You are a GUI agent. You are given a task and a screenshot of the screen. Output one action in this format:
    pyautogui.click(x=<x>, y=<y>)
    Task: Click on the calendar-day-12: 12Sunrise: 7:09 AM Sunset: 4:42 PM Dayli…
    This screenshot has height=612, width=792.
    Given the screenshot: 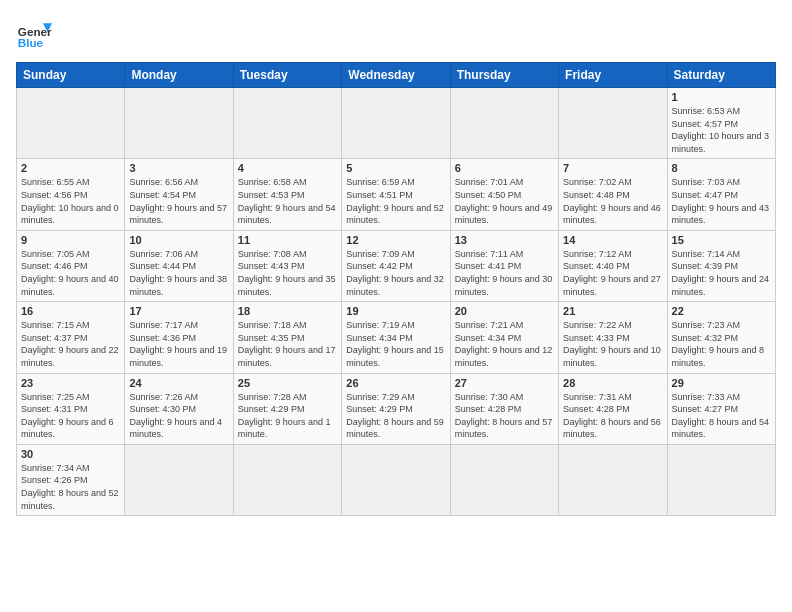 What is the action you would take?
    pyautogui.click(x=396, y=266)
    